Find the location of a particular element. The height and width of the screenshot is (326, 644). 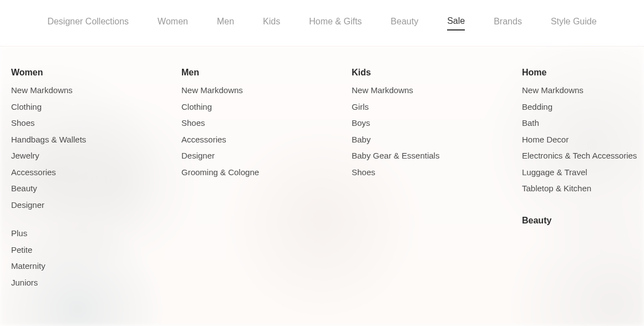

dropdown-link-home-decor: Home Decor is located at coordinates (579, 140).